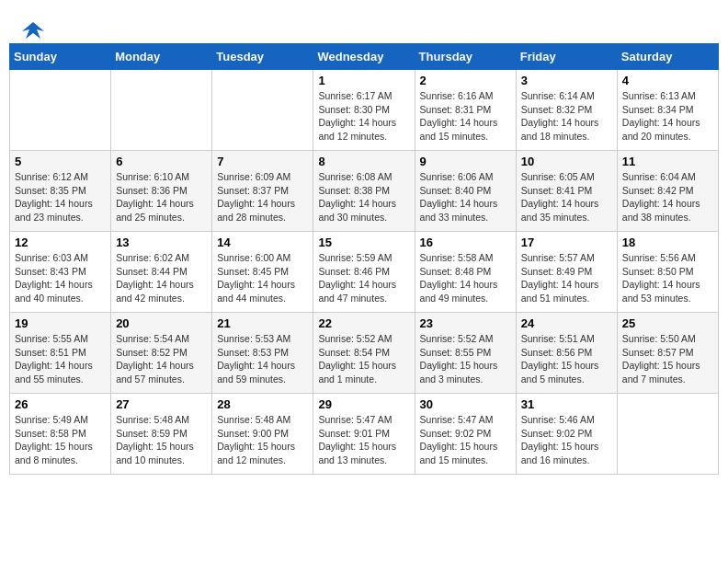  What do you see at coordinates (667, 116) in the screenshot?
I see `day-content: Sunrise: 6:13 AM Sunset: 8:34 PM Dayligh…` at bounding box center [667, 116].